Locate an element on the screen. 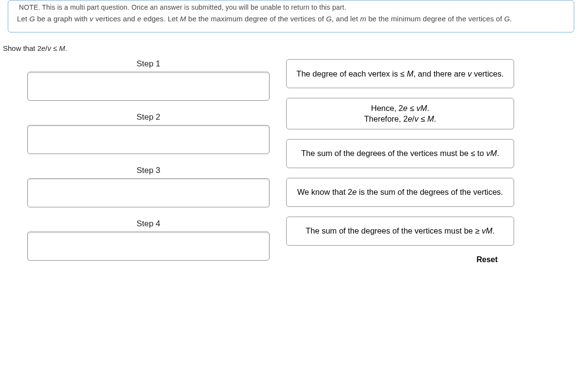 Image resolution: width=582 pixels, height=392 pixels. step-1-label: Step 1 is located at coordinates (148, 64).